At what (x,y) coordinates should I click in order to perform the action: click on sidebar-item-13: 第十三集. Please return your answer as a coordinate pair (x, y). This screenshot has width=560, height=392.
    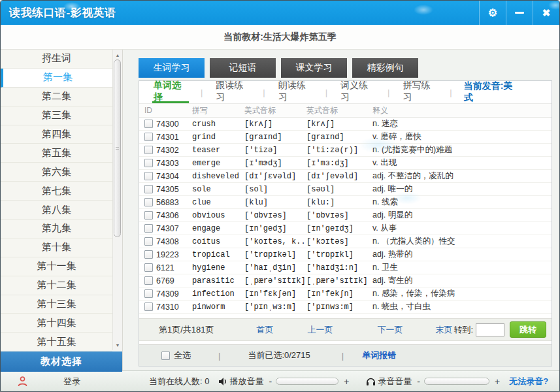
    Looking at the image, I should click on (56, 304).